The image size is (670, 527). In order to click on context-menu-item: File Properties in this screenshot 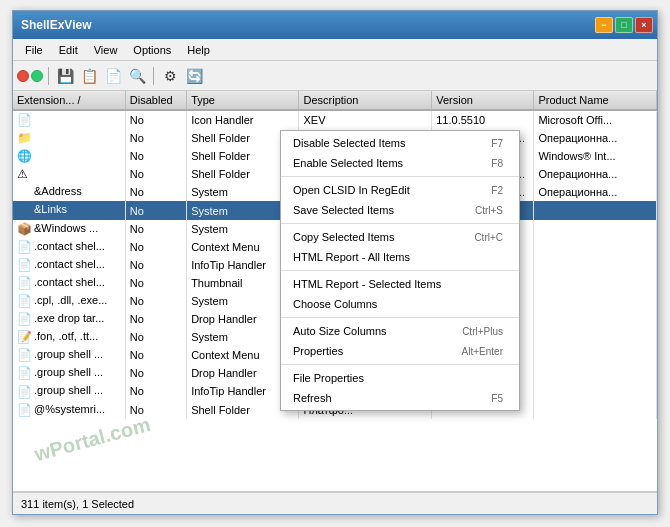, I will do `click(400, 378)`.